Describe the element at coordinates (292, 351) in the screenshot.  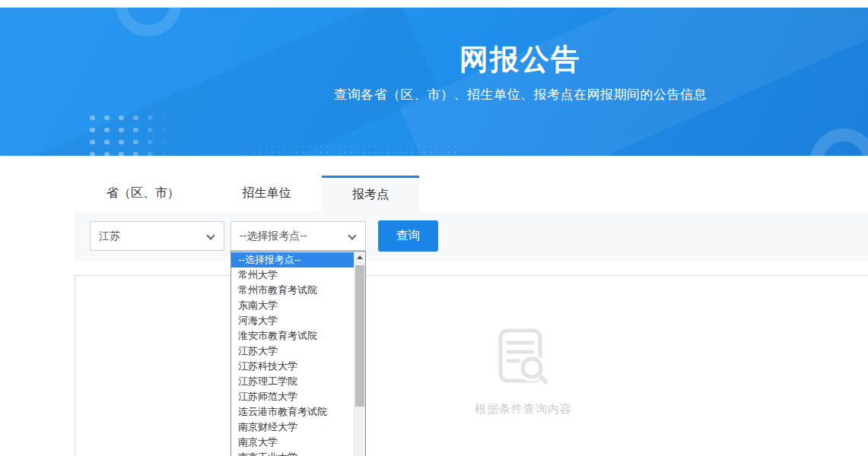
I see `dropdown-option: 江苏大学` at that location.